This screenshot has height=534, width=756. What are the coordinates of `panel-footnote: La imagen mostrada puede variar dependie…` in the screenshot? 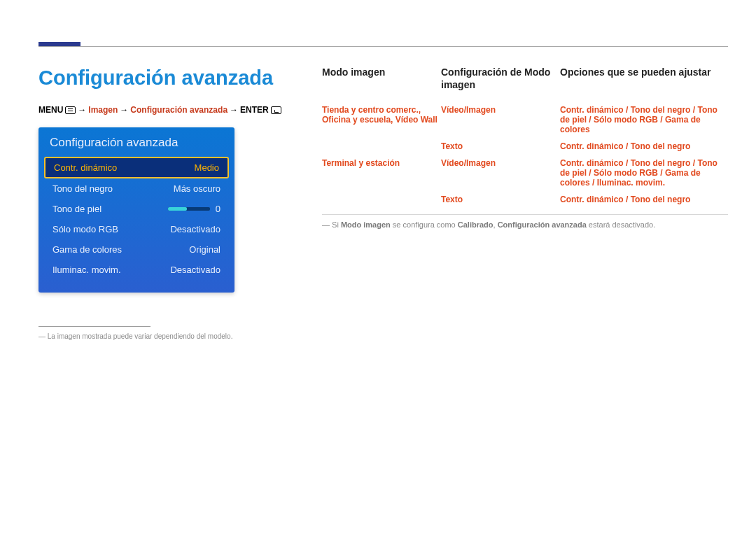 It's located at (167, 336).